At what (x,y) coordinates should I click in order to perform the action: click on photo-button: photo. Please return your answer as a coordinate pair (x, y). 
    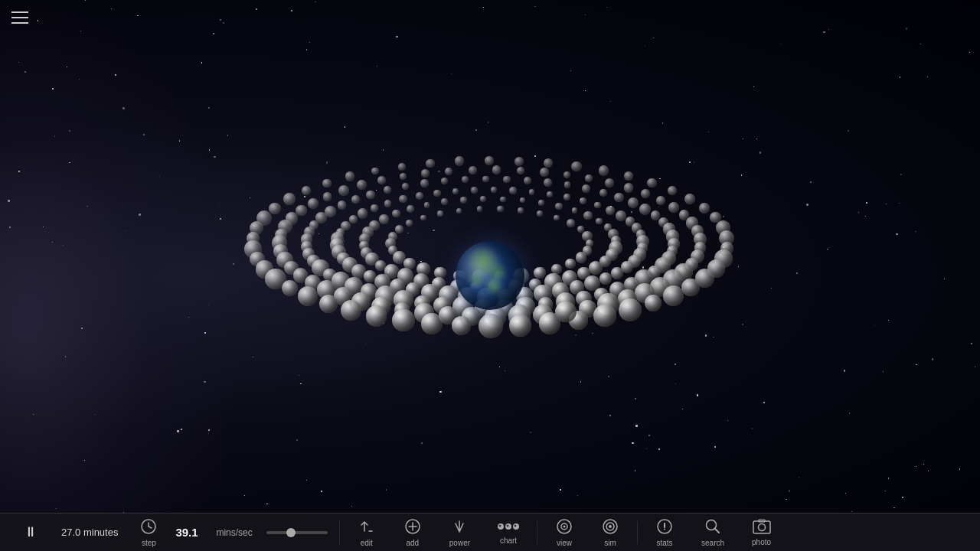
    Looking at the image, I should click on (761, 533).